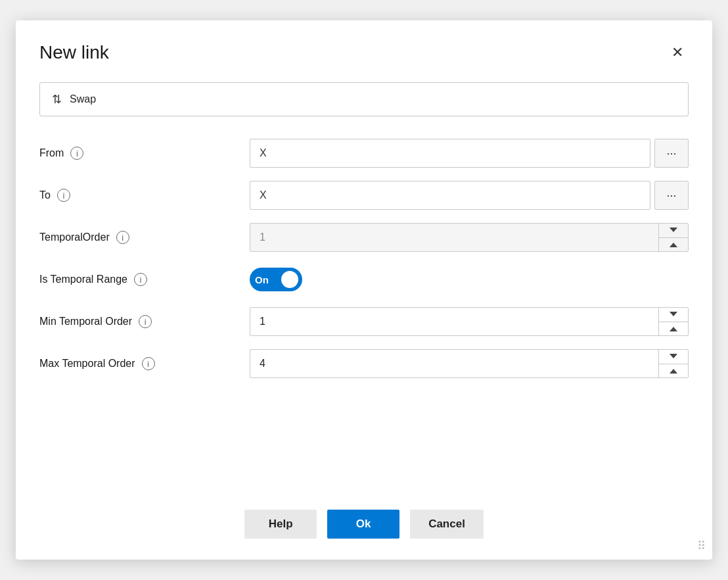 The image size is (728, 580). Describe the element at coordinates (673, 372) in the screenshot. I see `max-temporal-order-up-button` at that location.